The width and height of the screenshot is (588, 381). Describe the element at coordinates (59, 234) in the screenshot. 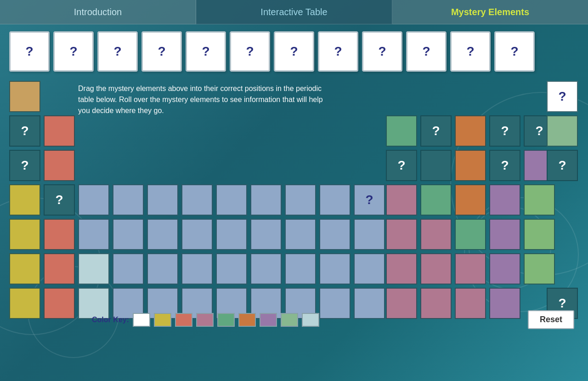

I see `cell-sr` at that location.